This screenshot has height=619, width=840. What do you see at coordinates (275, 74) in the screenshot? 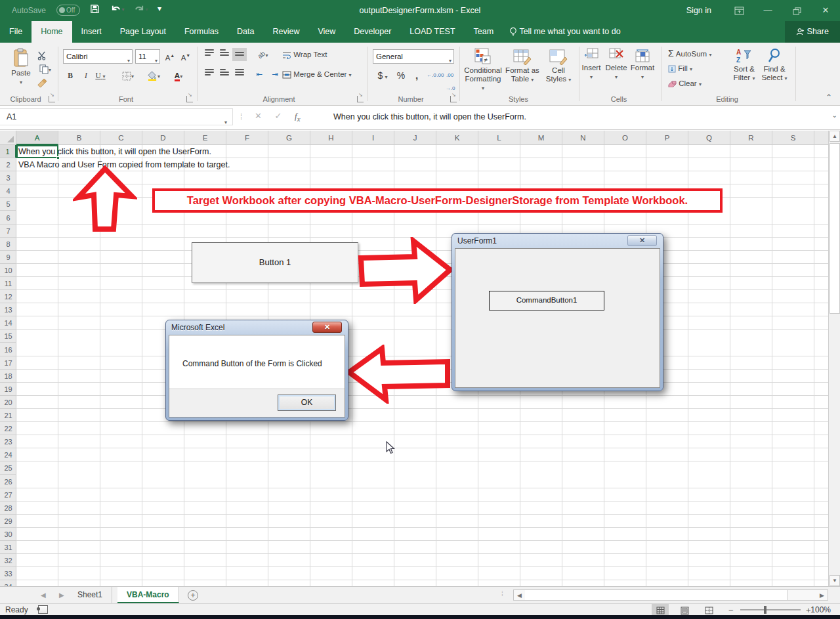
I see `increase-indent-icon: ⇥` at bounding box center [275, 74].